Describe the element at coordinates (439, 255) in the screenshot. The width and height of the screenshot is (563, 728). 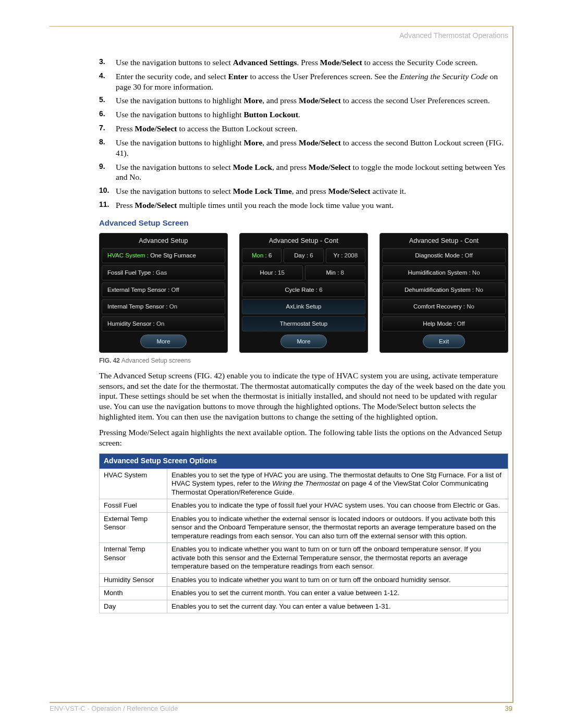
I see `option-label: Diagnostic Mode :` at that location.